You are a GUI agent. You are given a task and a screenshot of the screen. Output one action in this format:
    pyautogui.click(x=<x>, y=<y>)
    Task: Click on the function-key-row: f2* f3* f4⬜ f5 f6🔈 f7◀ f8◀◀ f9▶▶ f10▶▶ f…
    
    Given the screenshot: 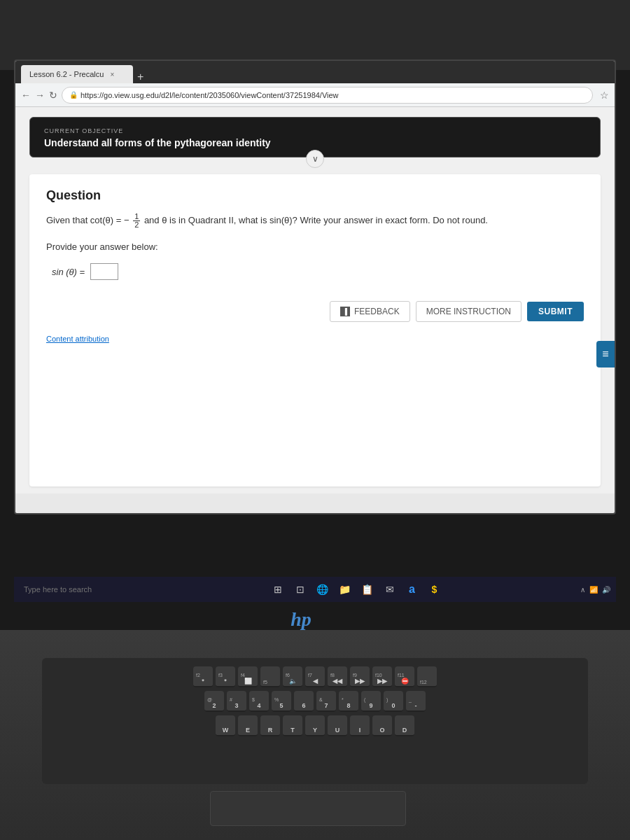 What is the action you would take?
    pyautogui.click(x=315, y=677)
    